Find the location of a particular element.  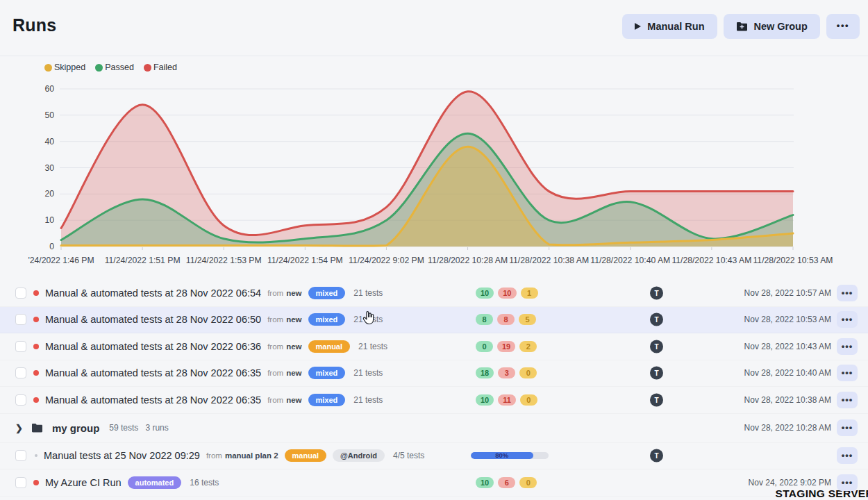

result-counts: 1830 is located at coordinates (506, 373).